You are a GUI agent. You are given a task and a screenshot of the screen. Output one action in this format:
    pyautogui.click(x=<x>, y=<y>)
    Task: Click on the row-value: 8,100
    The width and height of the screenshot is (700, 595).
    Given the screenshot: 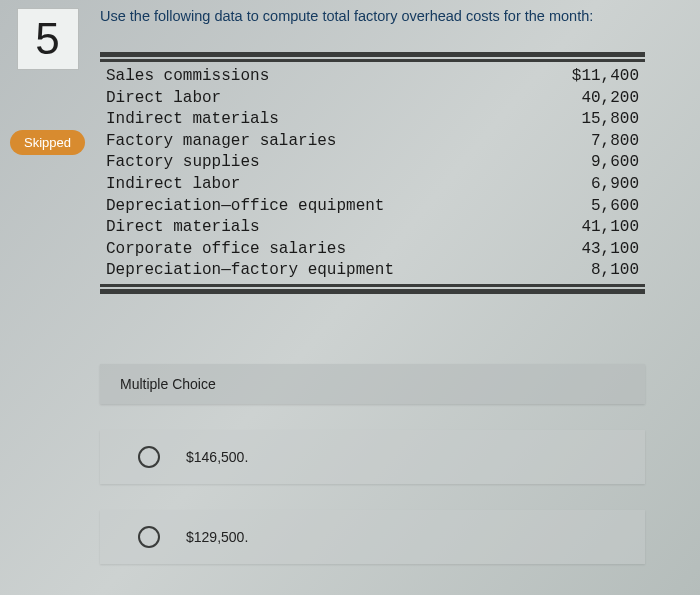 What is the action you would take?
    pyautogui.click(x=594, y=271)
    